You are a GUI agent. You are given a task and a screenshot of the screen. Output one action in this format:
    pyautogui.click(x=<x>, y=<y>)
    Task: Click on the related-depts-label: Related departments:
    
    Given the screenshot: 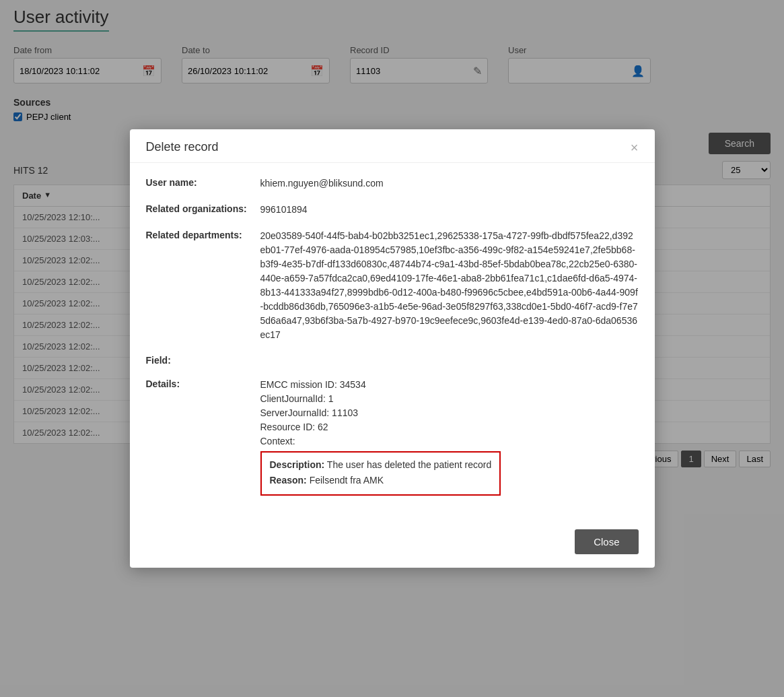 What is the action you would take?
    pyautogui.click(x=203, y=234)
    